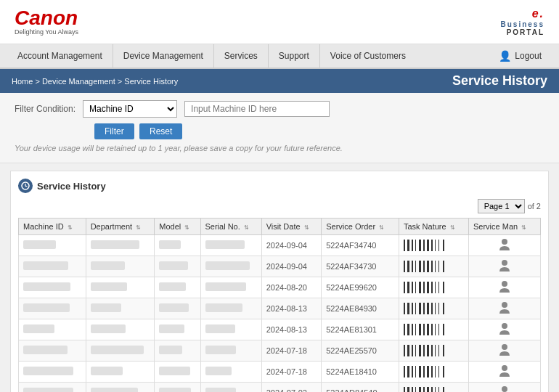 Image resolution: width=559 pixels, height=392 pixels. Describe the element at coordinates (52, 226) in the screenshot. I see `col-machine-id: Machine ID ⇅` at that location.